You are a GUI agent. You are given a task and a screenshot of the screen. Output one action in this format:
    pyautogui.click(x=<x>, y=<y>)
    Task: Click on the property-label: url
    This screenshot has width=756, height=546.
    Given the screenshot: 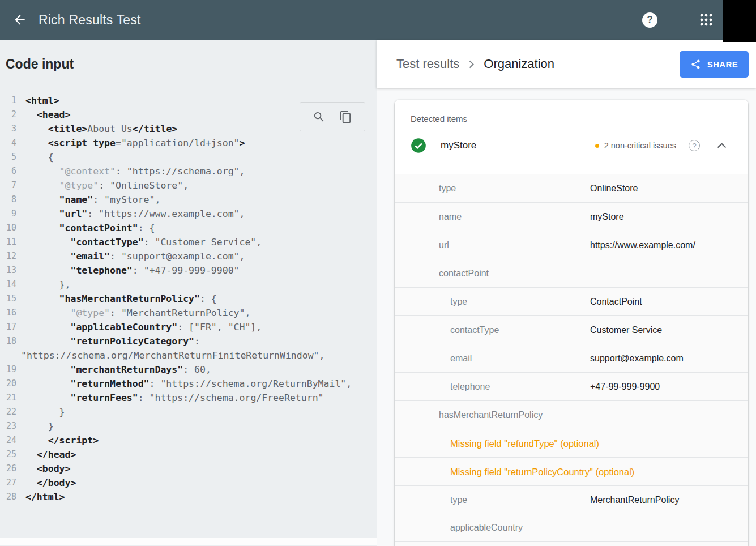 What is the action you would take?
    pyautogui.click(x=444, y=245)
    